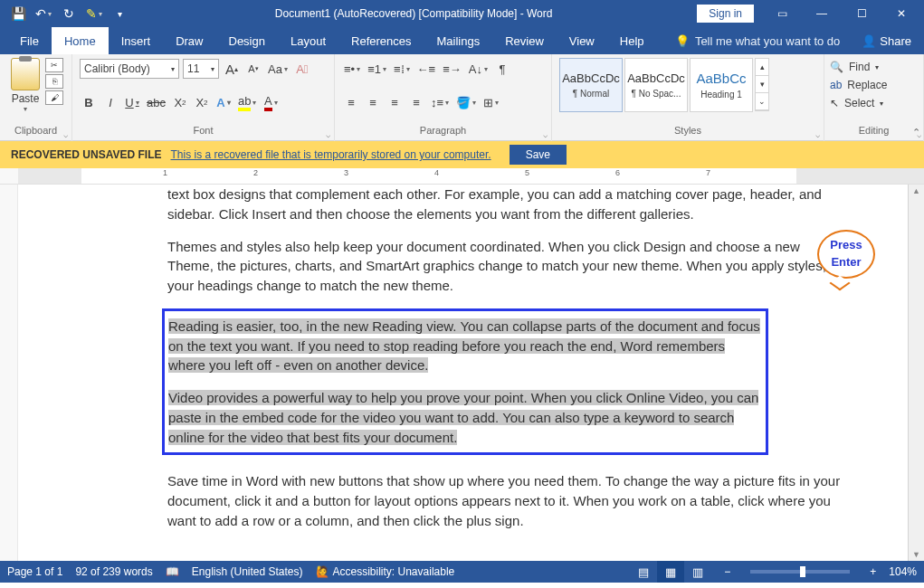 Image resolution: width=924 pixels, height=588 pixels. I want to click on tab-insert: Insert, so click(136, 41).